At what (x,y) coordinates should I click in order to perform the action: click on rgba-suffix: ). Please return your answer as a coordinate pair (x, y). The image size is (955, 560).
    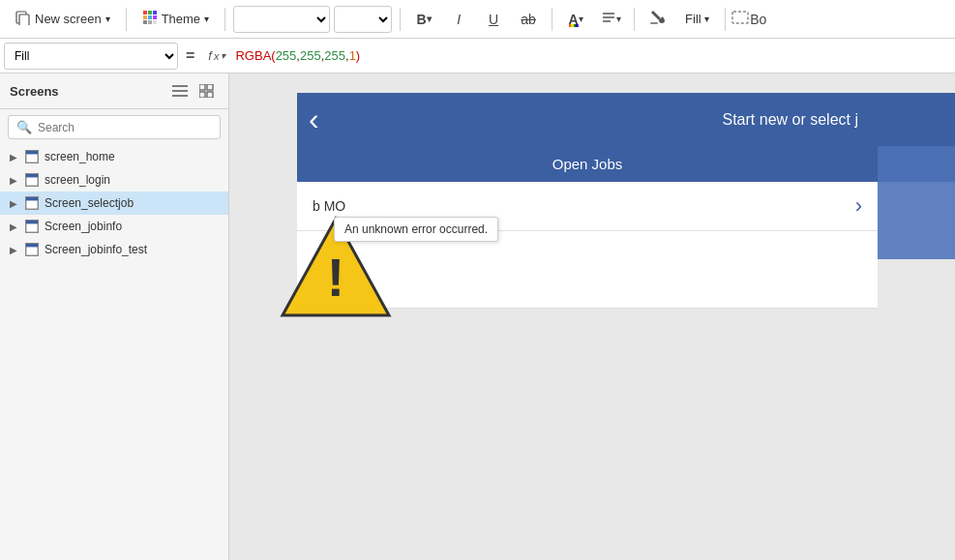
    Looking at the image, I should click on (358, 56).